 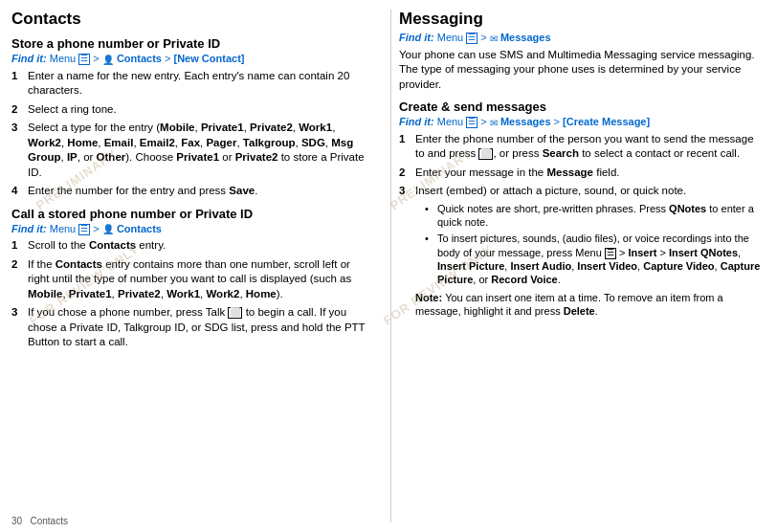 I want to click on find-it-label-4: Find it:, so click(x=418, y=122).